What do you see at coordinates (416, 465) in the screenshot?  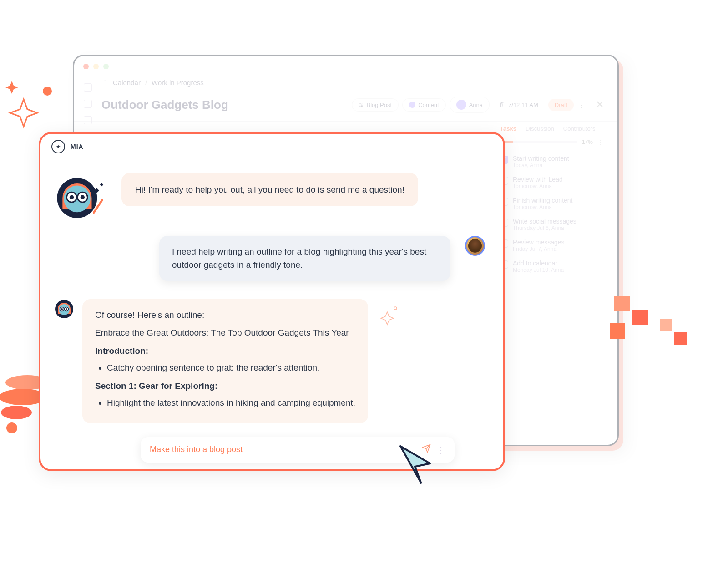 I see `cursor-icon` at bounding box center [416, 465].